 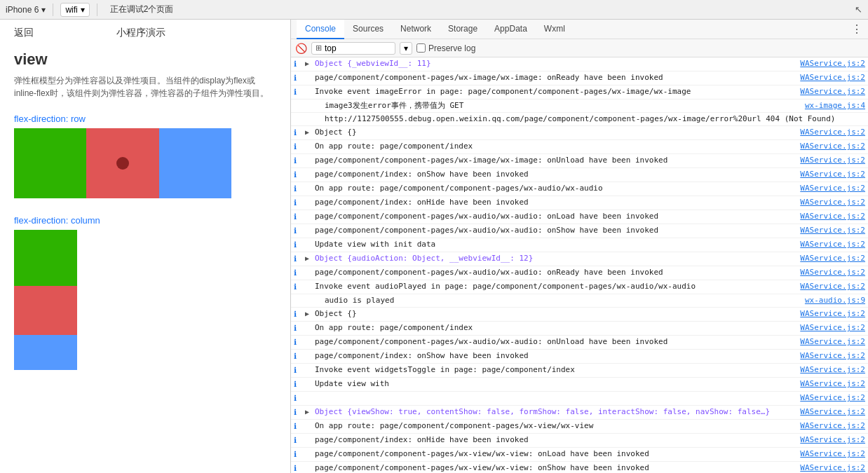 What do you see at coordinates (832, 106) in the screenshot?
I see `console-source-link: wx-image.js:4` at bounding box center [832, 106].